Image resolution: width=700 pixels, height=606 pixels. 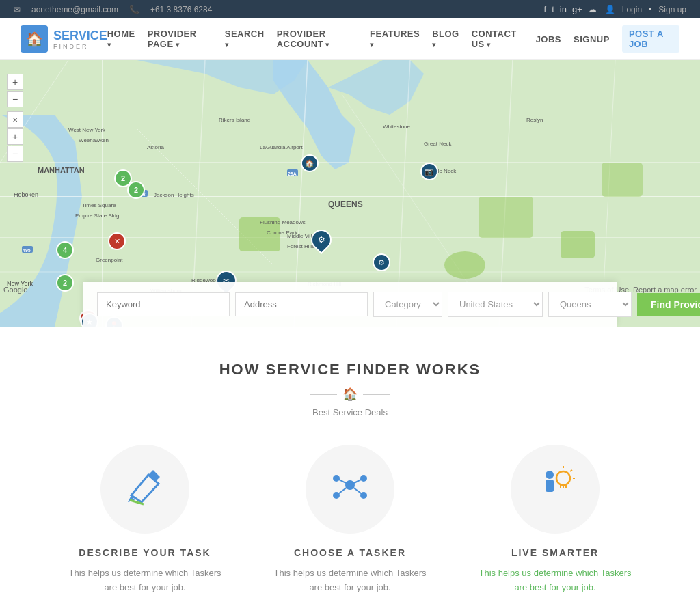 I want to click on map-extra-controls: ✕ + −, so click(x=15, y=137).